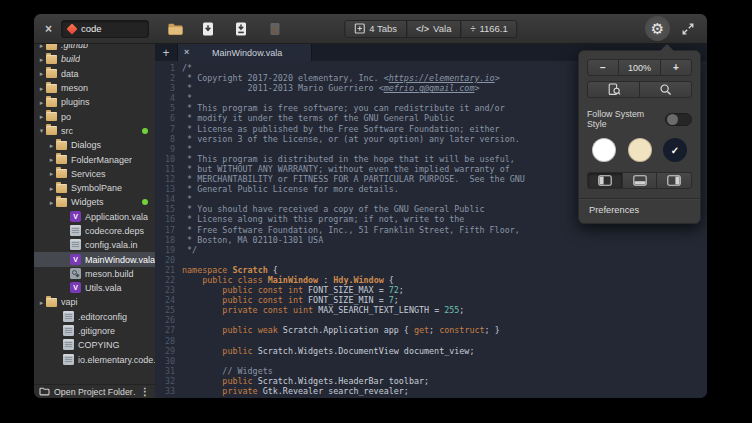 This screenshot has width=752, height=423. What do you see at coordinates (104, 288) in the screenshot?
I see `tree-item-label: Utils.vala` at bounding box center [104, 288].